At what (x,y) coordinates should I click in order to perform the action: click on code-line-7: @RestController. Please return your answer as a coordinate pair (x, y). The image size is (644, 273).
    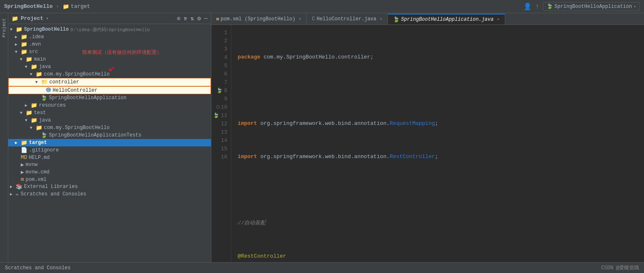
    Looking at the image, I should click on (441, 256).